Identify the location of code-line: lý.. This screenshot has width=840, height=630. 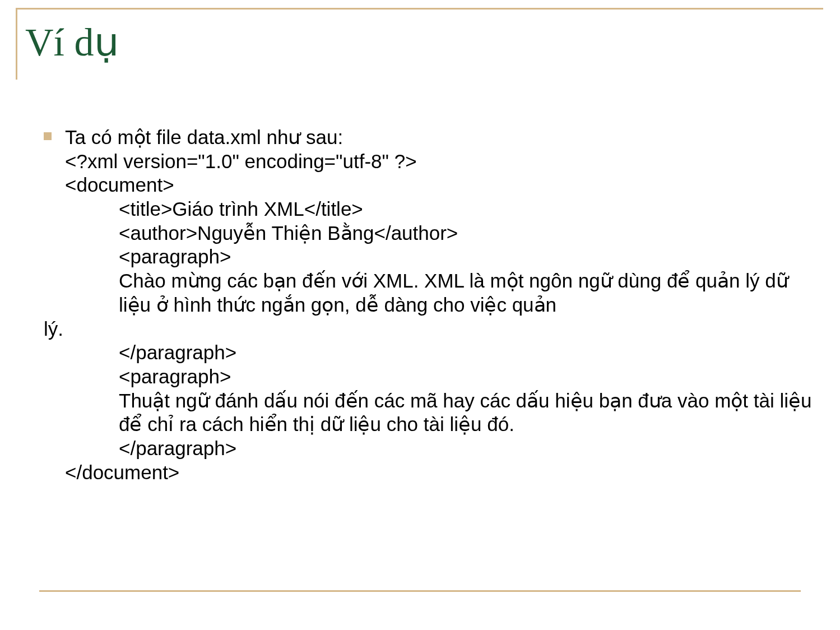
(430, 330).